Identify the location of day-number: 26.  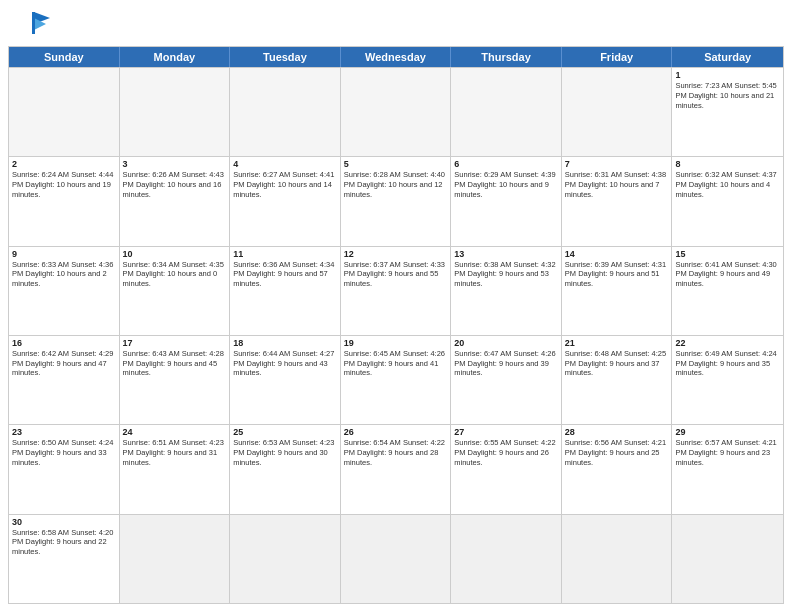
(396, 432).